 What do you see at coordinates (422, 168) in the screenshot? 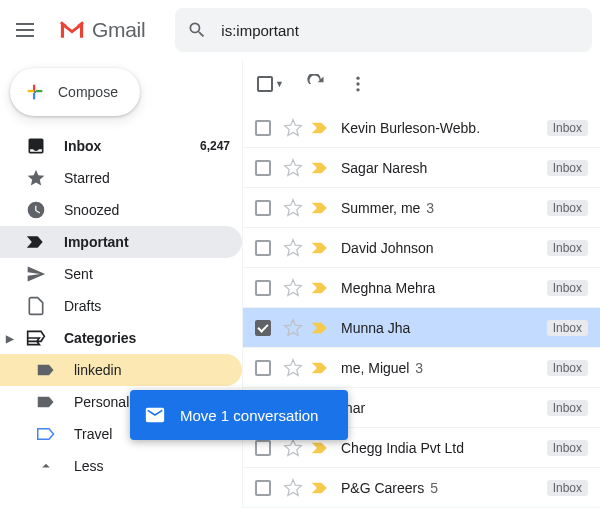
I see `email-row: Sagar NareshInbox` at bounding box center [422, 168].